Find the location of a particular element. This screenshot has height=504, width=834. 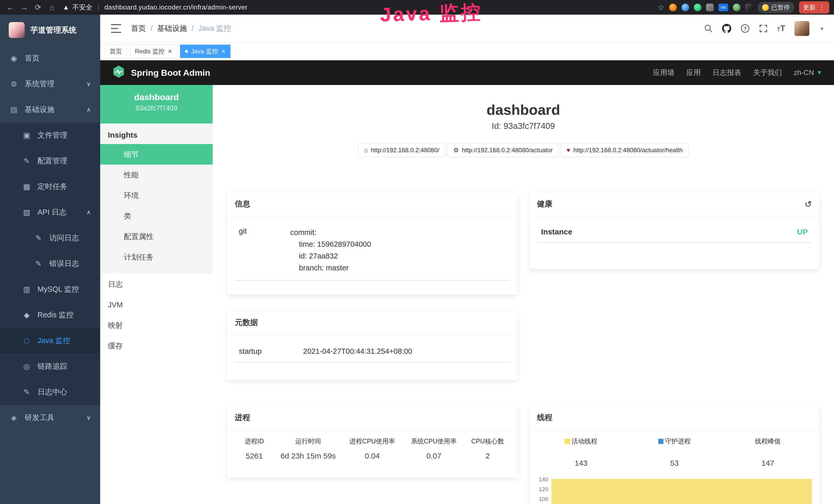

search-icon is located at coordinates (708, 28).